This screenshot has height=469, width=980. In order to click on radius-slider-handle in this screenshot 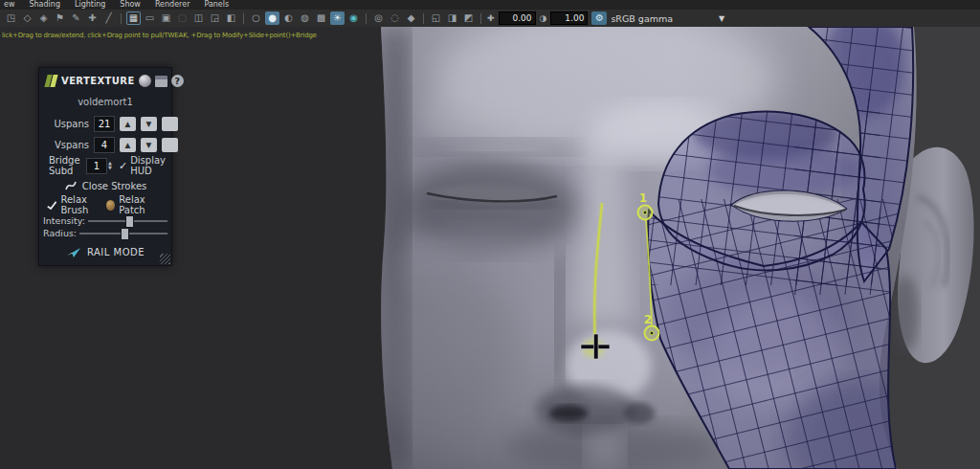, I will do `click(124, 234)`.